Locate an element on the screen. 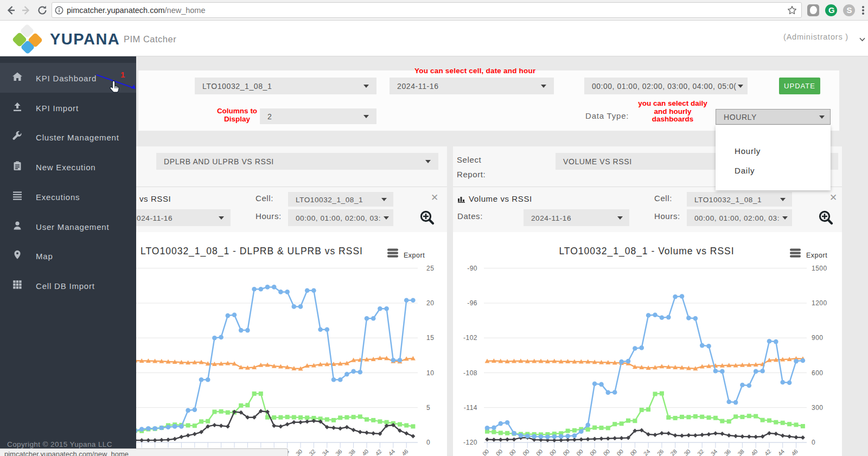  svg-text: 900 is located at coordinates (818, 338).